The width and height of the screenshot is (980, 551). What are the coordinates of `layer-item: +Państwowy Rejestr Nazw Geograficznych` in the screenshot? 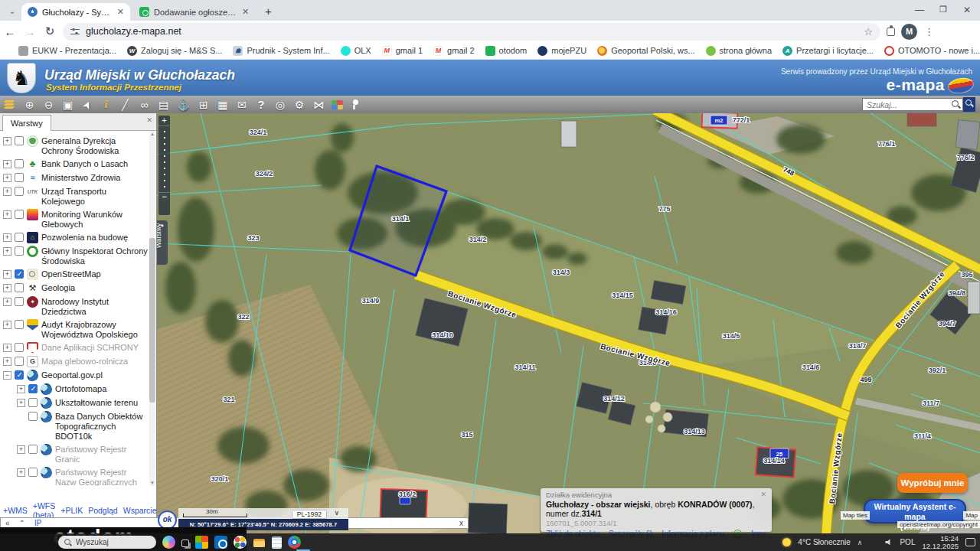 It's located at (75, 476).